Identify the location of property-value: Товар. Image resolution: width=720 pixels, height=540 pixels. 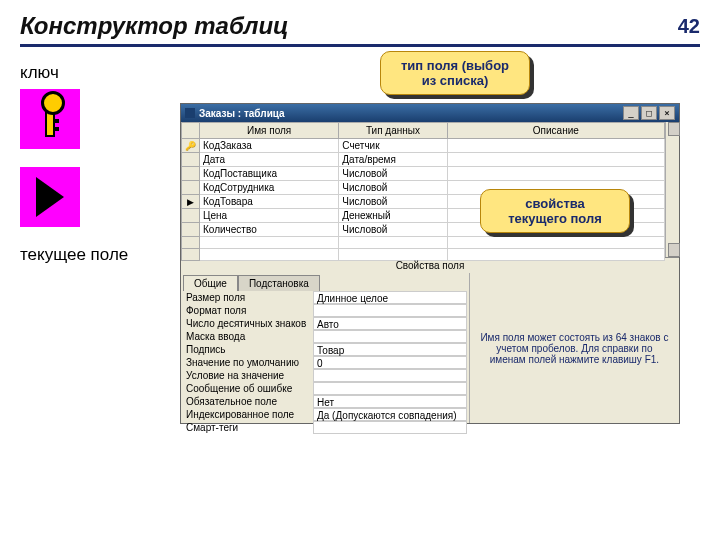
(390, 350).